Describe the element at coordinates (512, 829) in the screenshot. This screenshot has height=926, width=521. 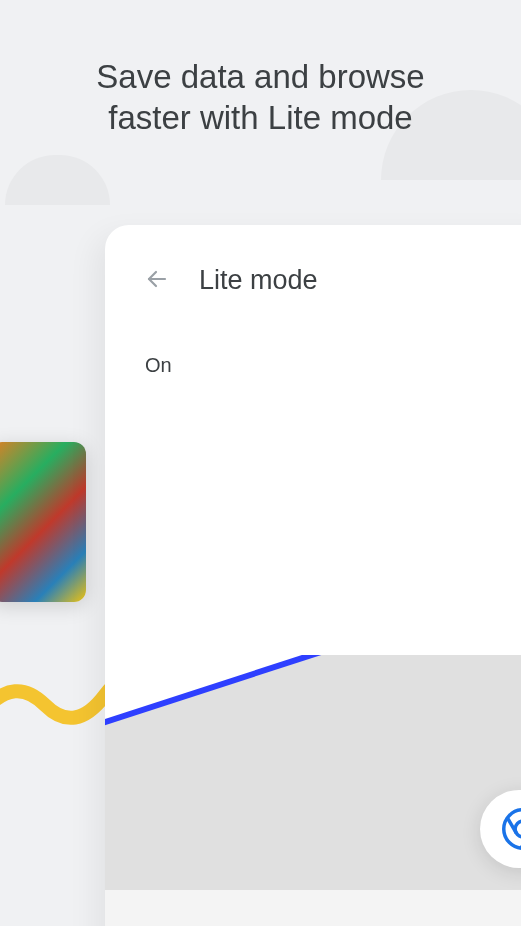
I see `chrome-icon` at that location.